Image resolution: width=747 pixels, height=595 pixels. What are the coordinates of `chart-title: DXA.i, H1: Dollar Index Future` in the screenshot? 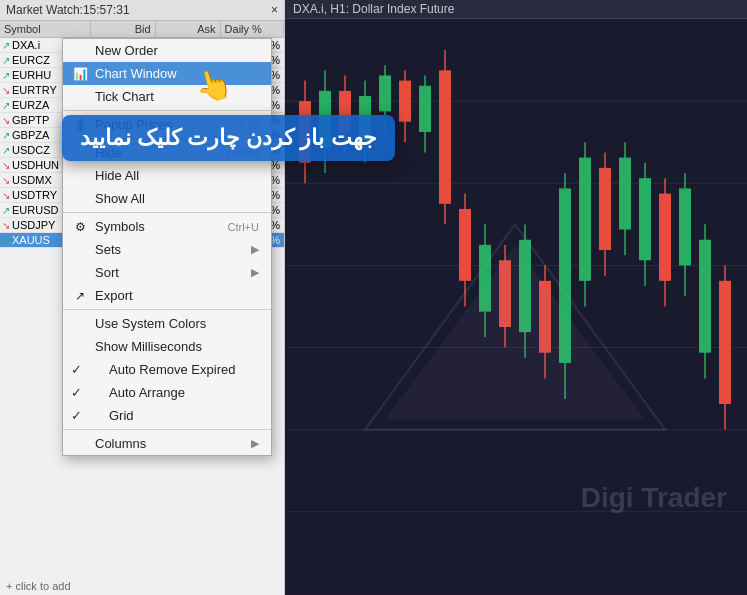 It's located at (516, 10).